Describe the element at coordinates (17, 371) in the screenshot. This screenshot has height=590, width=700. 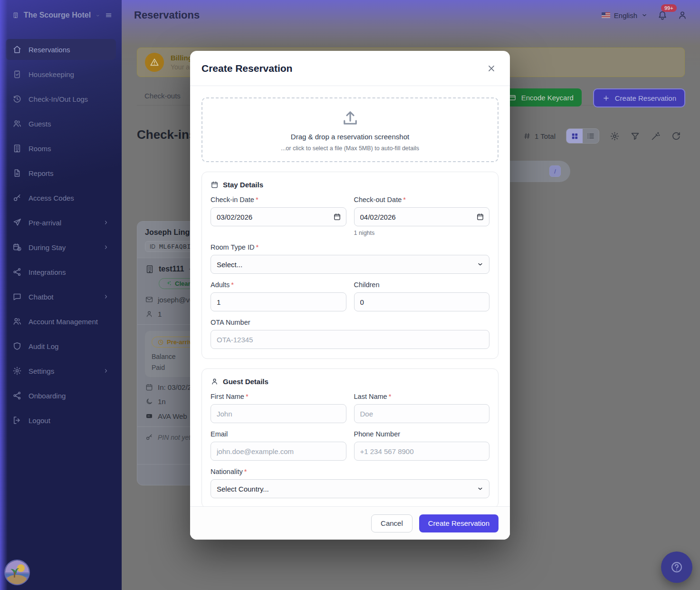
I see `gear-icon` at that location.